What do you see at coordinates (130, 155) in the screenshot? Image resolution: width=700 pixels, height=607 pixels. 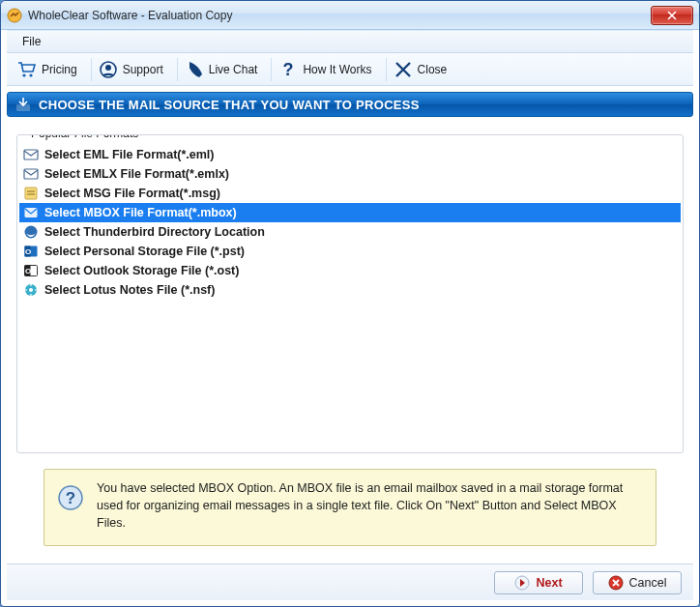 I see `file-format-label: Select EML File Format(*.eml)` at bounding box center [130, 155].